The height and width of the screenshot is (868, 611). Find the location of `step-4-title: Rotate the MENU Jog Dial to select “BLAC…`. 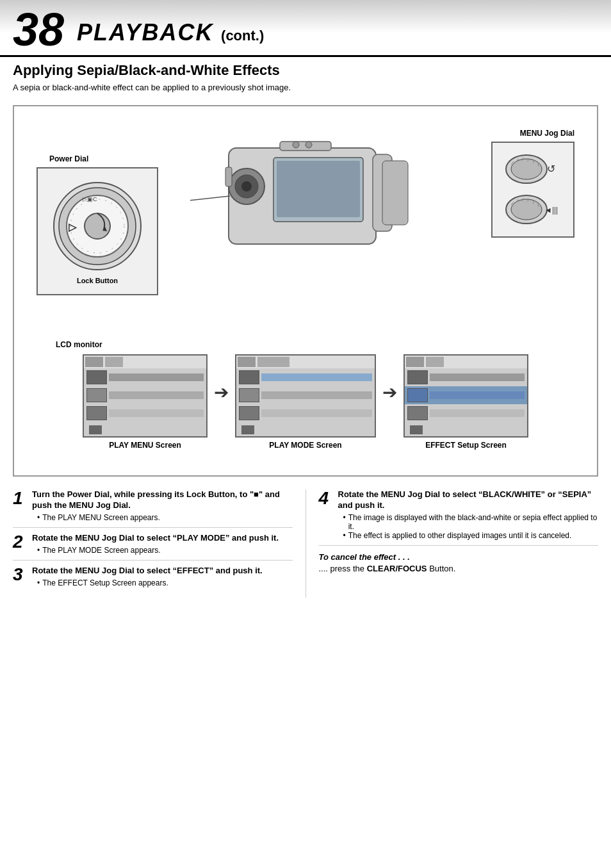

step-4-title: Rotate the MENU Jog Dial to select “BLAC… is located at coordinates (469, 500).